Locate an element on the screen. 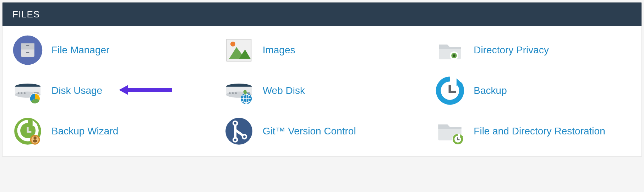 The image size is (644, 192). item-label: Backup Wizard is located at coordinates (85, 131).